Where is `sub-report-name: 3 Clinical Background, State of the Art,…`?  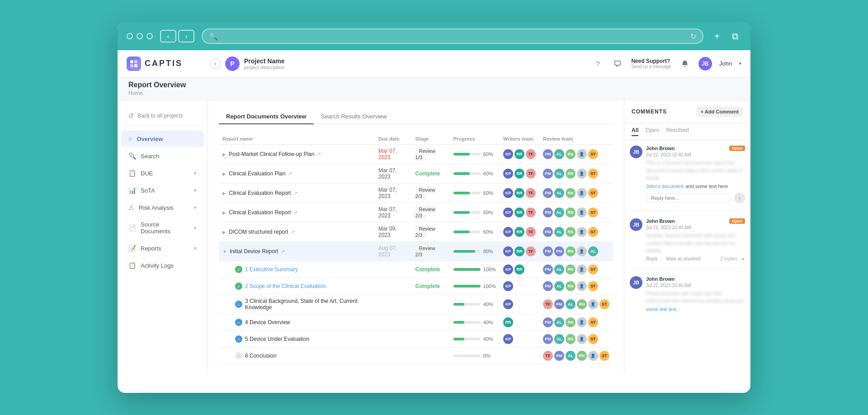 sub-report-name: 3 Clinical Background, State of the Art,… is located at coordinates (308, 304).